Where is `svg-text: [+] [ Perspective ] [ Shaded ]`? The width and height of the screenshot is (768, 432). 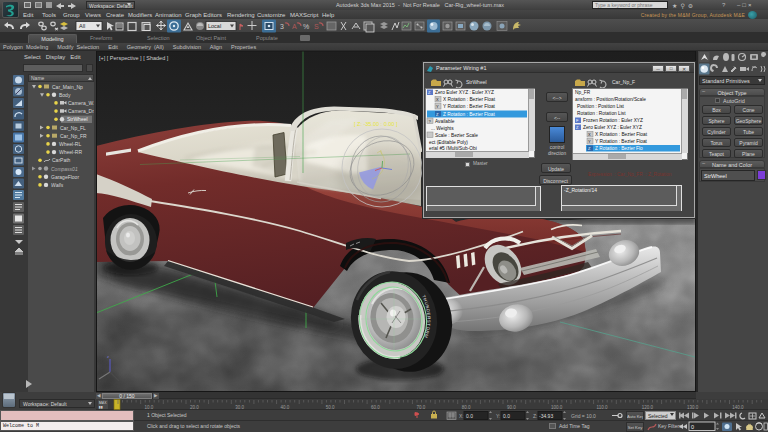
svg-text: [+] [ Perspective ] [ Shaded ] is located at coordinates (134, 58).